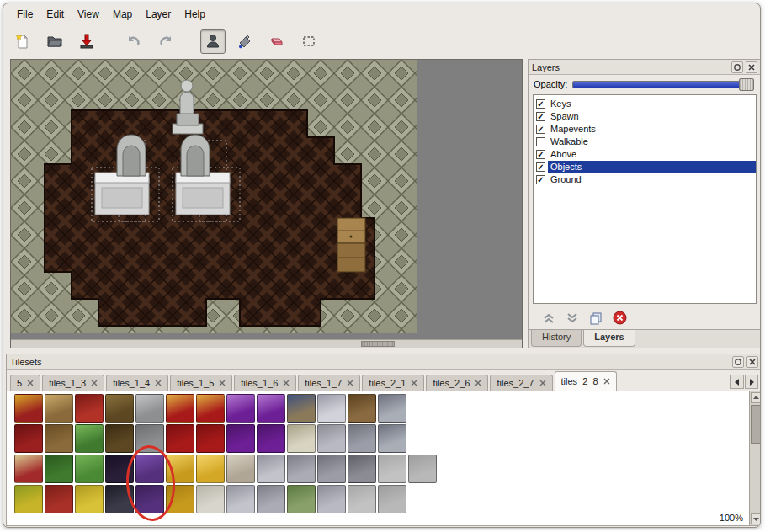 This screenshot has width=765, height=532. What do you see at coordinates (329, 382) in the screenshot?
I see `tileset-tab-tiles_1_7: tiles_1_7` at bounding box center [329, 382].